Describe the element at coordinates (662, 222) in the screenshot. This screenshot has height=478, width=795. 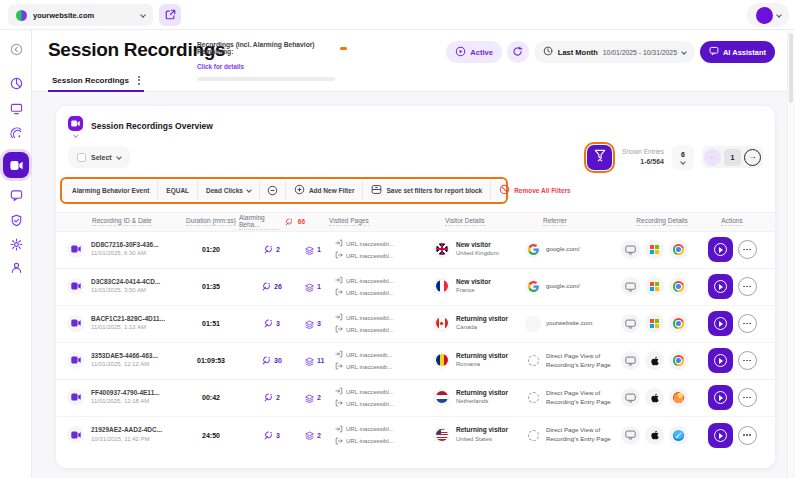
I see `col-recording-details: Recording Details` at that location.